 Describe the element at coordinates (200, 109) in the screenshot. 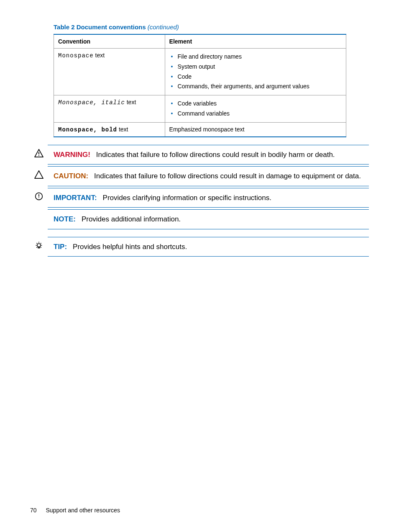

I see `table-row: Monospace, italic text Code variables Co…` at that location.